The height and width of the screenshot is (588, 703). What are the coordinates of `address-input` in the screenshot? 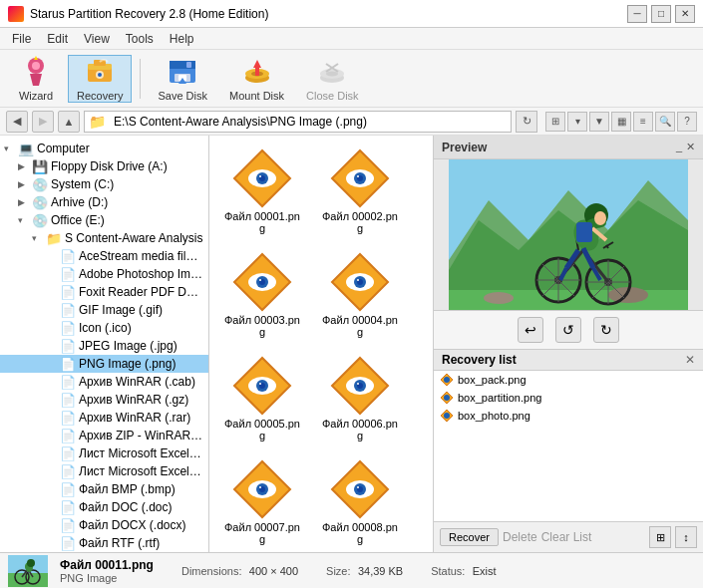 It's located at (308, 122).